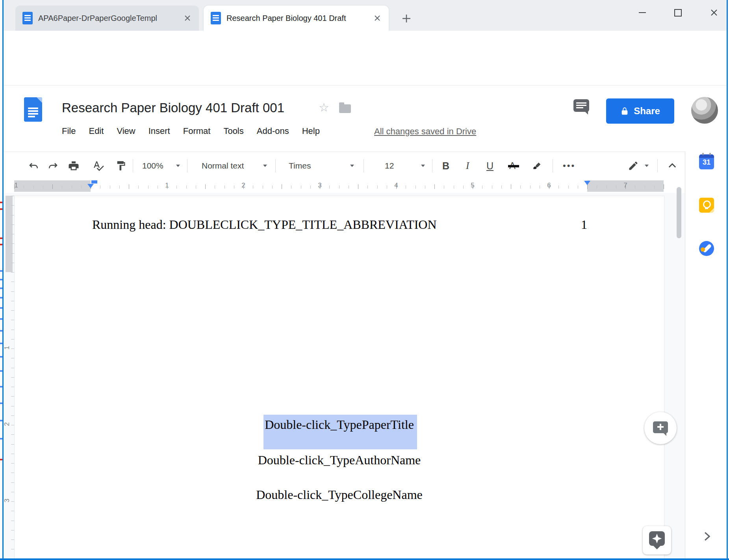  I want to click on ruler-number: 3, so click(320, 185).